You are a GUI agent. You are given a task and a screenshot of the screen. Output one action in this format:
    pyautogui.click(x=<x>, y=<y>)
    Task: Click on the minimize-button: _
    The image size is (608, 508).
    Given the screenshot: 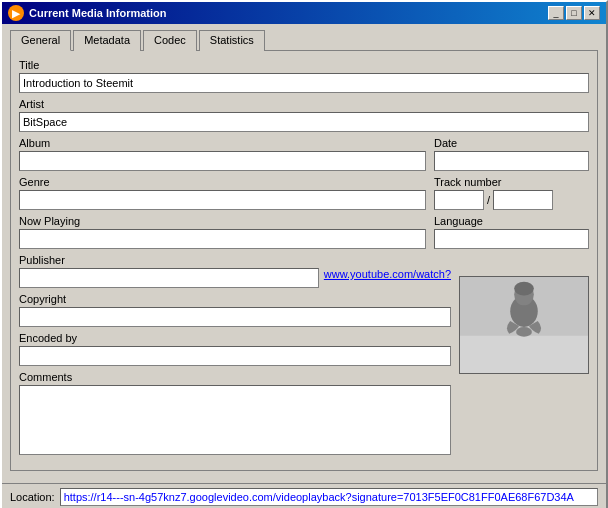 What is the action you would take?
    pyautogui.click(x=556, y=13)
    